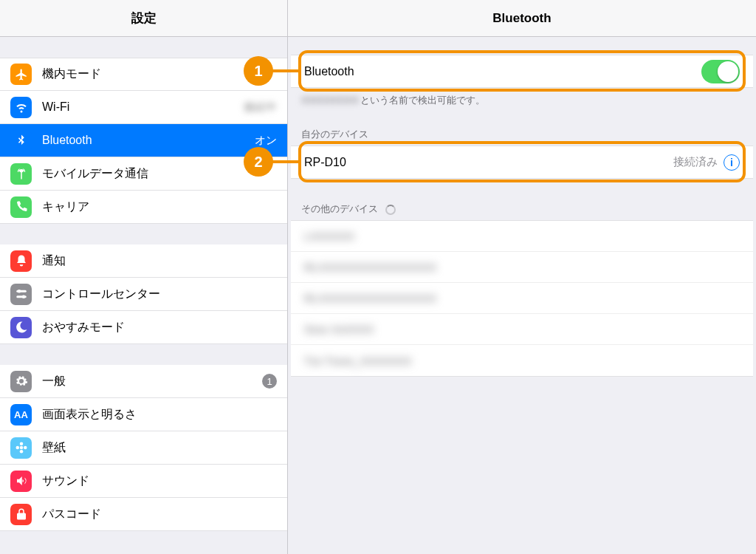 This screenshot has height=554, width=756. What do you see at coordinates (732, 163) in the screenshot?
I see `info-icon: i` at bounding box center [732, 163].